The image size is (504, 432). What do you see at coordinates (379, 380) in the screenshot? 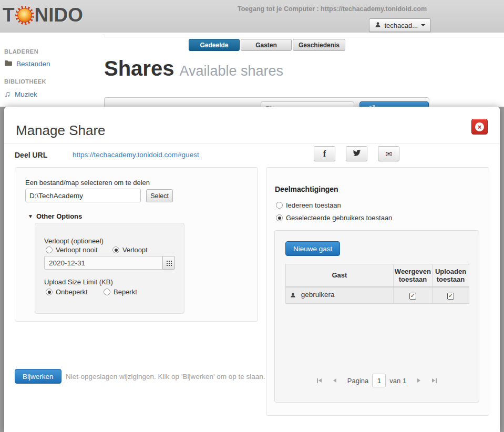
I see `page-input` at bounding box center [379, 380].